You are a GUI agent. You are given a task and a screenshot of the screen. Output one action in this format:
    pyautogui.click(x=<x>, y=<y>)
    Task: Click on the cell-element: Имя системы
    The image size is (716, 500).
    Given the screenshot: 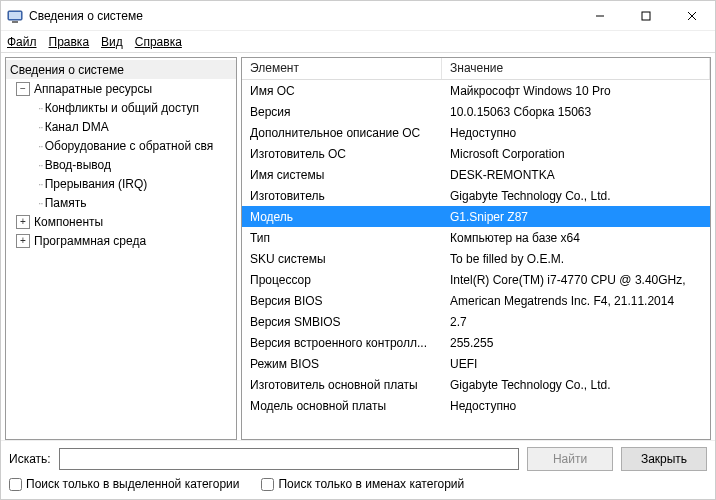 What is the action you would take?
    pyautogui.click(x=342, y=175)
    